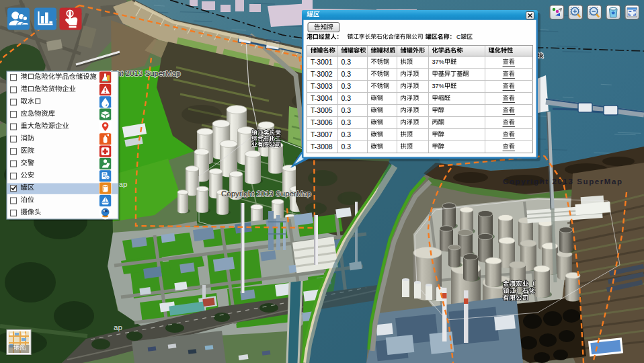  Describe the element at coordinates (321, 62) in the screenshot. I see `svg-text: T-3001` at that location.